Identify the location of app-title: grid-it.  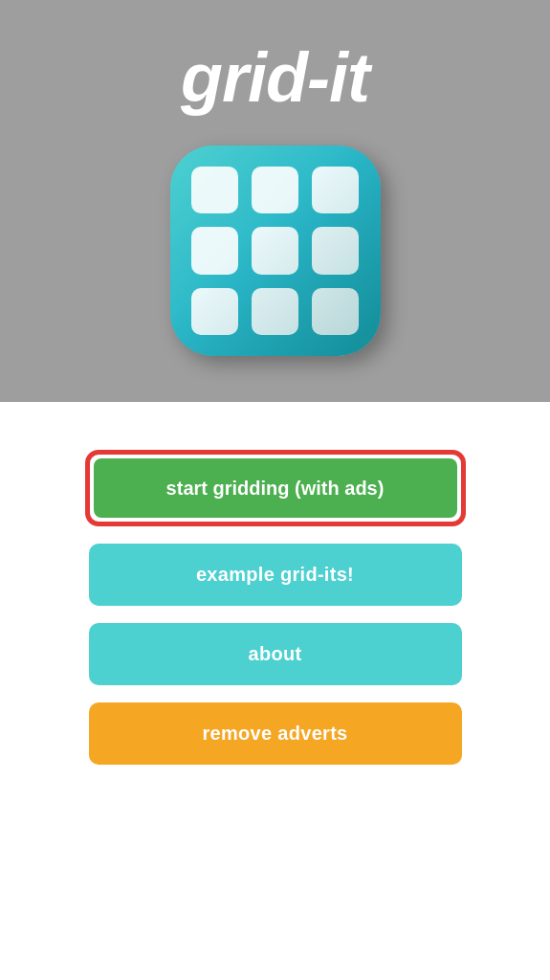
(275, 78).